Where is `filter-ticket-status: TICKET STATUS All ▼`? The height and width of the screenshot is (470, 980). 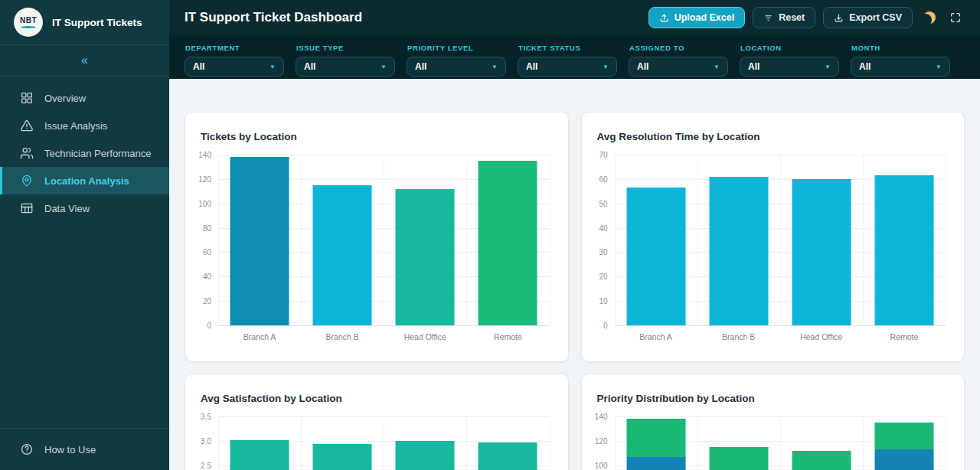
filter-ticket-status: TICKET STATUS All ▼ is located at coordinates (567, 60).